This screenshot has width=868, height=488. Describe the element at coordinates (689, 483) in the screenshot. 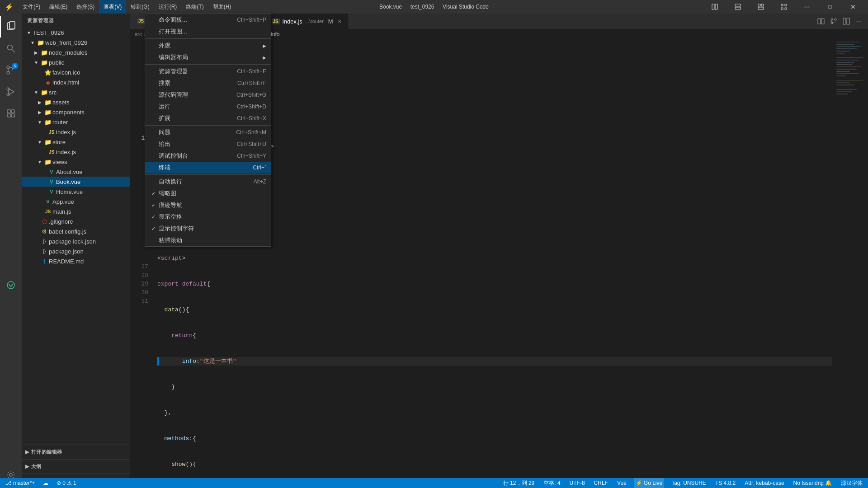

I see `status-tag: Tag: UNSURE` at that location.